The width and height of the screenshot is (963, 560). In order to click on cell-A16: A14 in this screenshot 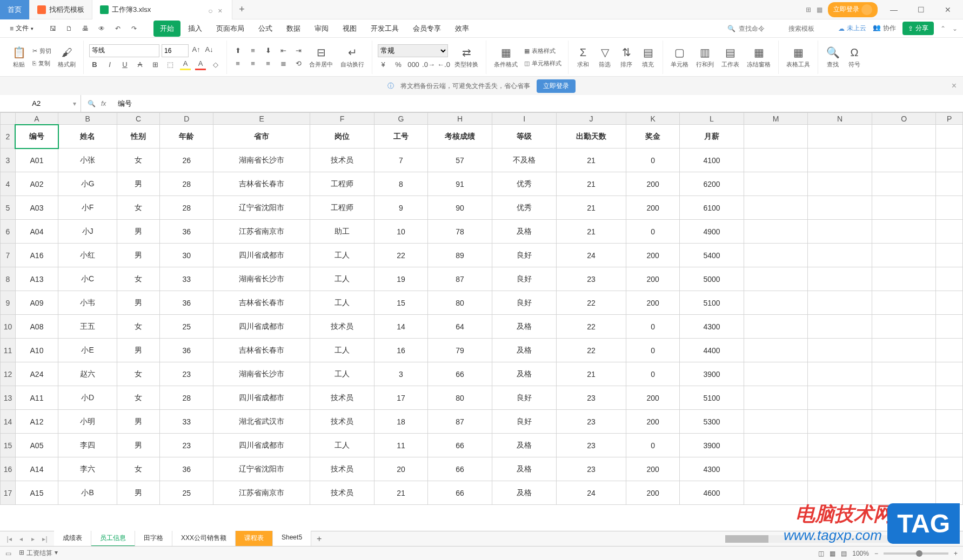, I will do `click(37, 469)`.